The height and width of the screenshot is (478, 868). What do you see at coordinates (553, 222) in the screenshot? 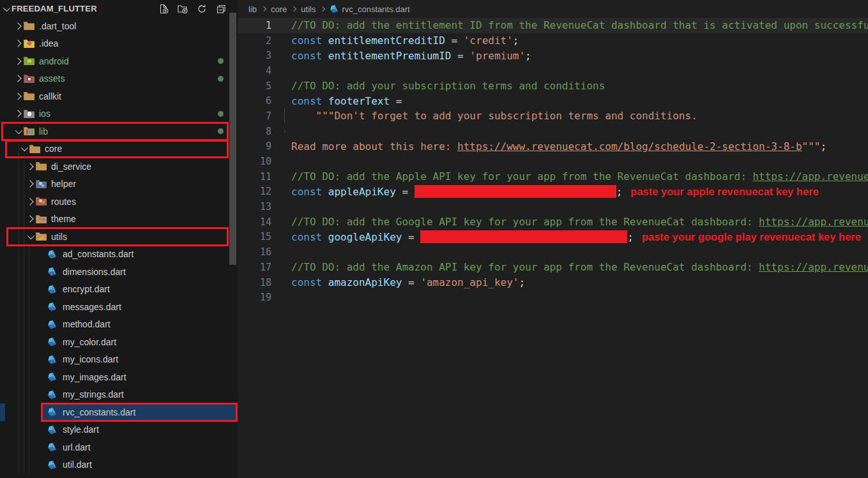
I see `code-line-14: 14//TO DO: add the Google API key for yo…` at bounding box center [553, 222].